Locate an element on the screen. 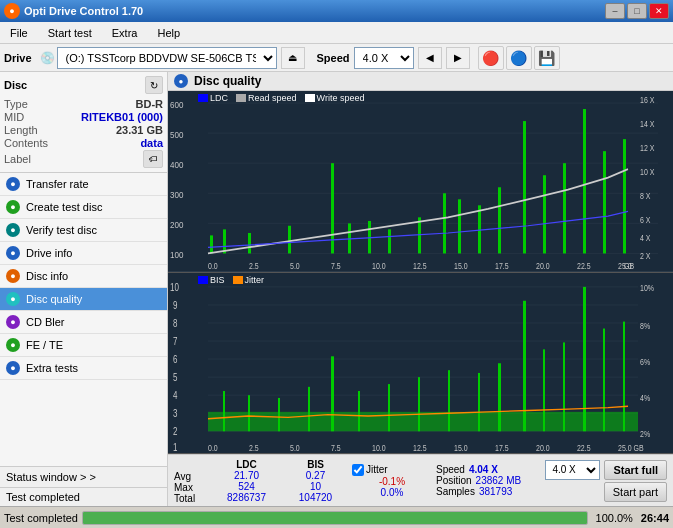 This screenshot has height=528, width=673. transfer-rate-label: Transfer rate is located at coordinates (58, 184).